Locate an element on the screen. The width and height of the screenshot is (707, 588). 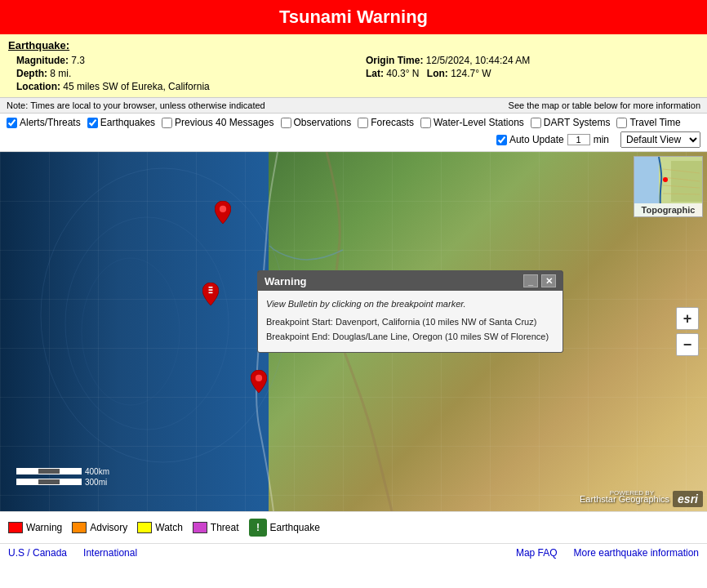
breakpoint-start: Breakpoint Start: Davenport, California … is located at coordinates (410, 323).